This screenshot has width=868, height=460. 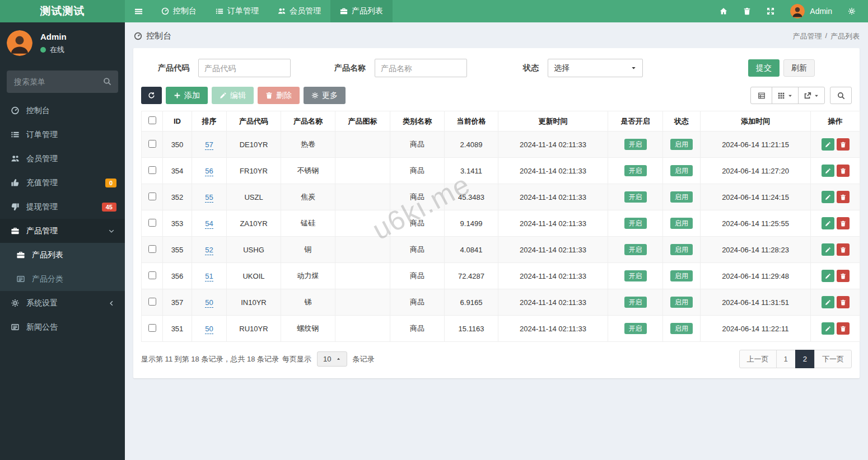 What do you see at coordinates (233, 95) in the screenshot?
I see `edit-button: 编辑` at bounding box center [233, 95].